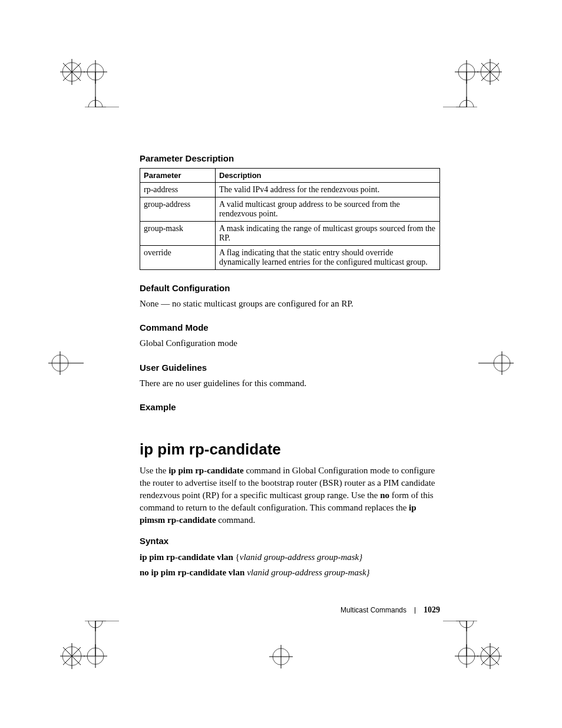 This screenshot has width=562, height=728. Describe the element at coordinates (178, 210) in the screenshot. I see `param-cell: group-address` at that location.